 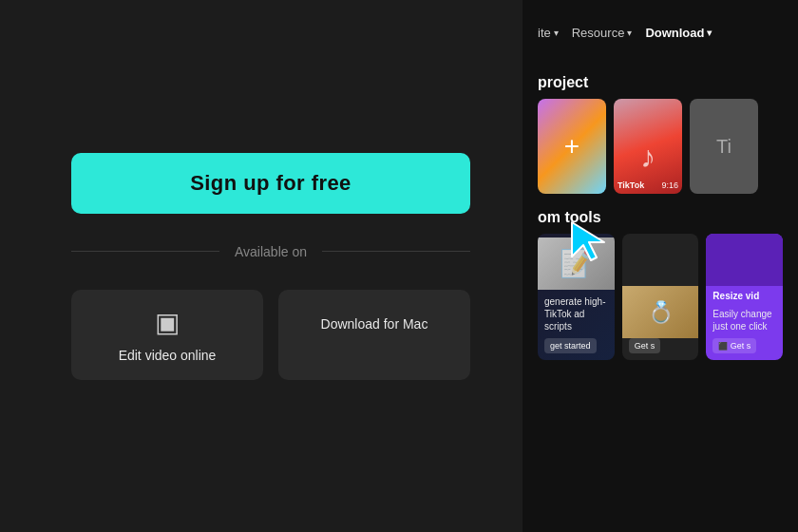 I want to click on project-row: + ♪ TikTok 9:16 Ti, so click(x=660, y=152).